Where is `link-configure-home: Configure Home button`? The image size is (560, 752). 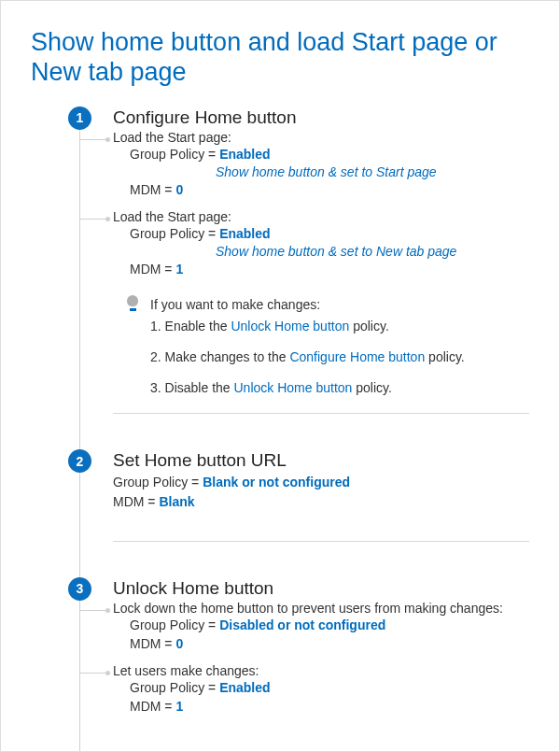 link-configure-home: Configure Home button is located at coordinates (357, 357).